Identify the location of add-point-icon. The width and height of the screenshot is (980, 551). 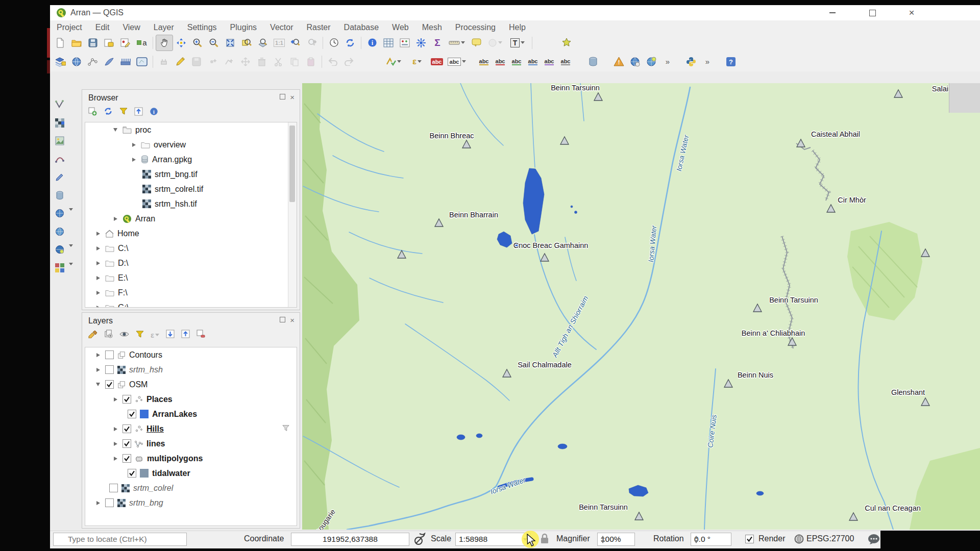
(213, 62).